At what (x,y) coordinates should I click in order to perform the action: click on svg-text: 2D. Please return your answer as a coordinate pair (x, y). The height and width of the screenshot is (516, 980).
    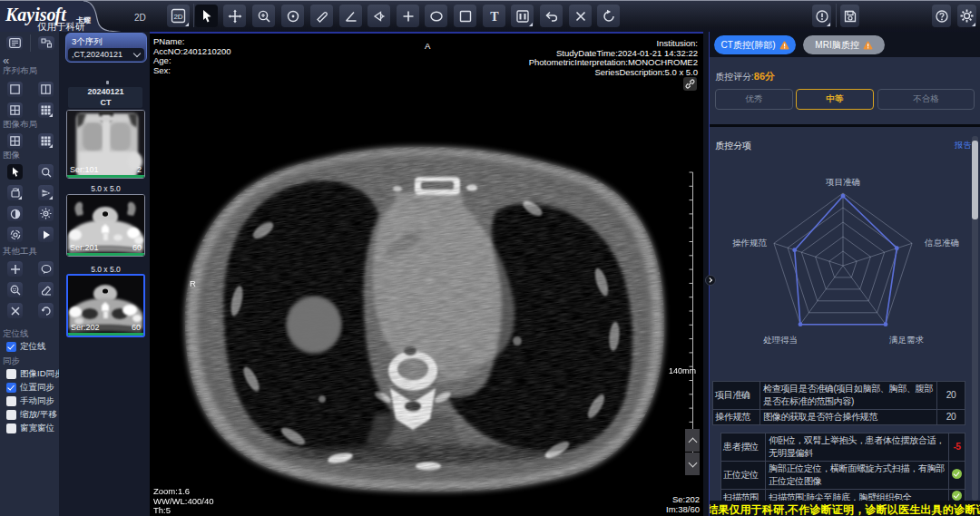
    Looking at the image, I should click on (178, 16).